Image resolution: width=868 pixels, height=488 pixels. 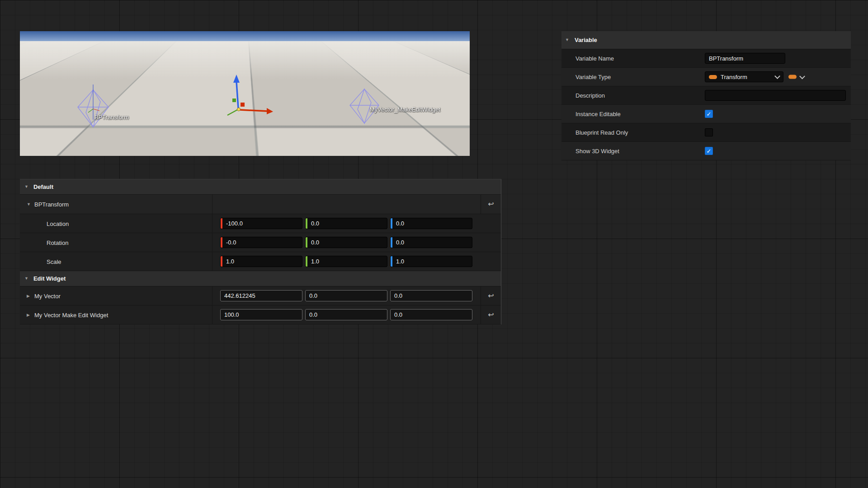 What do you see at coordinates (270, 111) in the screenshot?
I see `gizmo-x-arrow-icon` at bounding box center [270, 111].